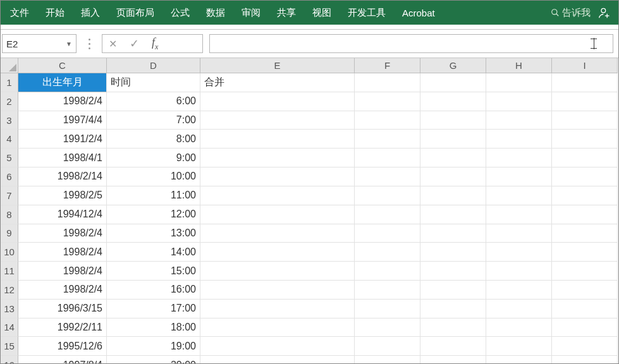  What do you see at coordinates (63, 66) in the screenshot?
I see `column-header-C: C` at bounding box center [63, 66].